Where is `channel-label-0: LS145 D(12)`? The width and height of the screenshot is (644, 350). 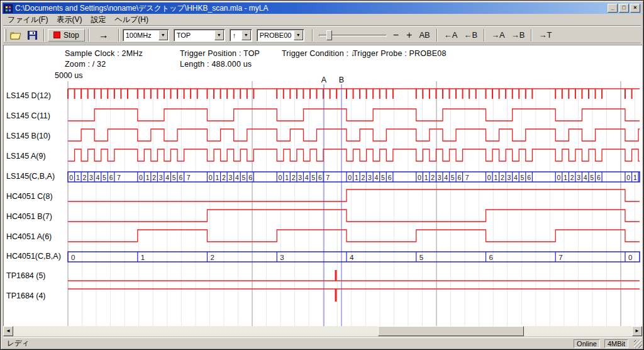 channel-label-0: LS145 D(12) is located at coordinates (29, 96).